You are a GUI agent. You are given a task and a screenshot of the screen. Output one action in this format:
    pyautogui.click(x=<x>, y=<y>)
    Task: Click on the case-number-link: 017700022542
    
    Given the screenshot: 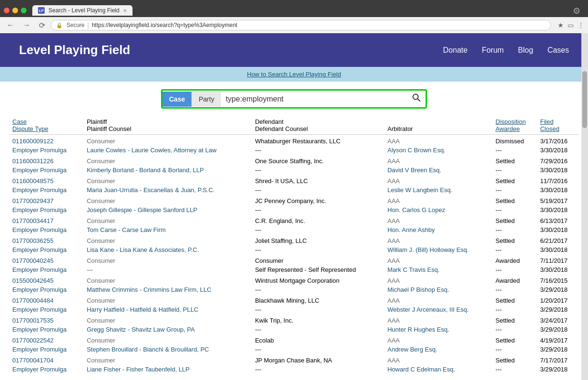 What is the action you would take?
    pyautogui.click(x=33, y=341)
    